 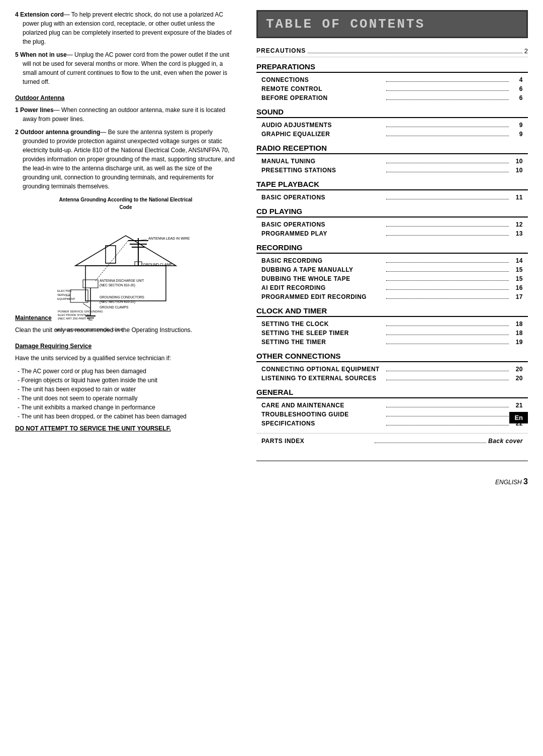 I want to click on damage-intro: Have the units serviced by a qualified s…, so click(x=126, y=358).